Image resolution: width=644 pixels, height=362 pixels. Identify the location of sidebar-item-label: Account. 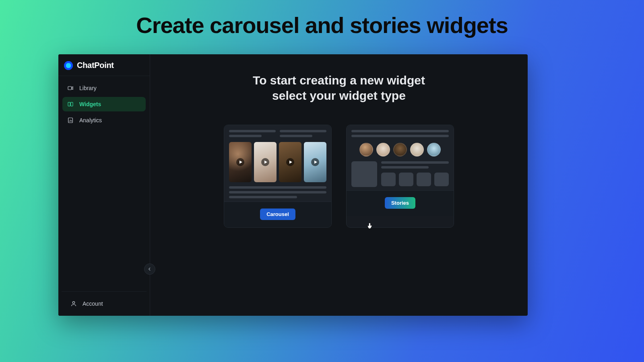
(93, 304).